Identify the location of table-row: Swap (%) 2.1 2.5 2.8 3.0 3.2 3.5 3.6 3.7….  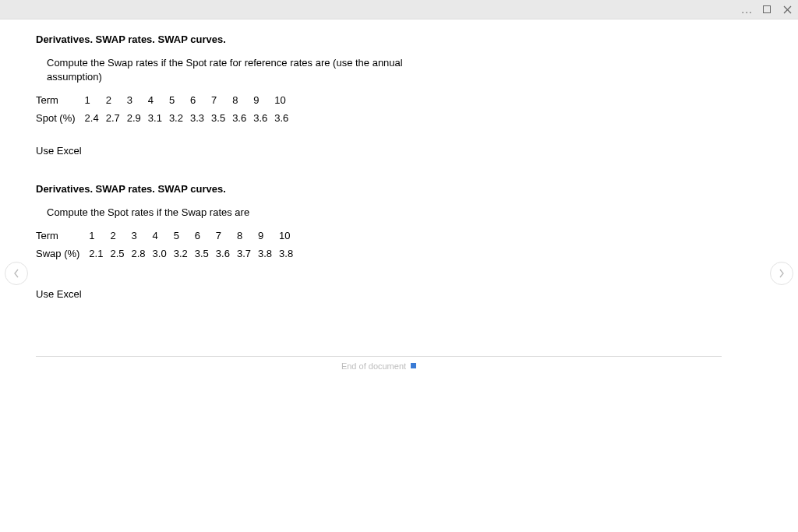
(168, 254).